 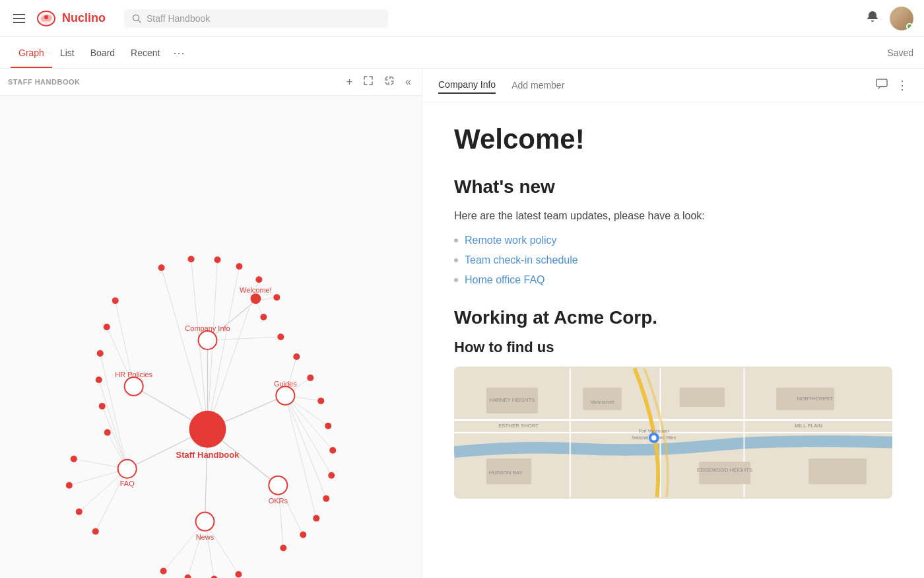 What do you see at coordinates (133, 375) in the screenshot?
I see `svg-text: HR Policies` at bounding box center [133, 375].